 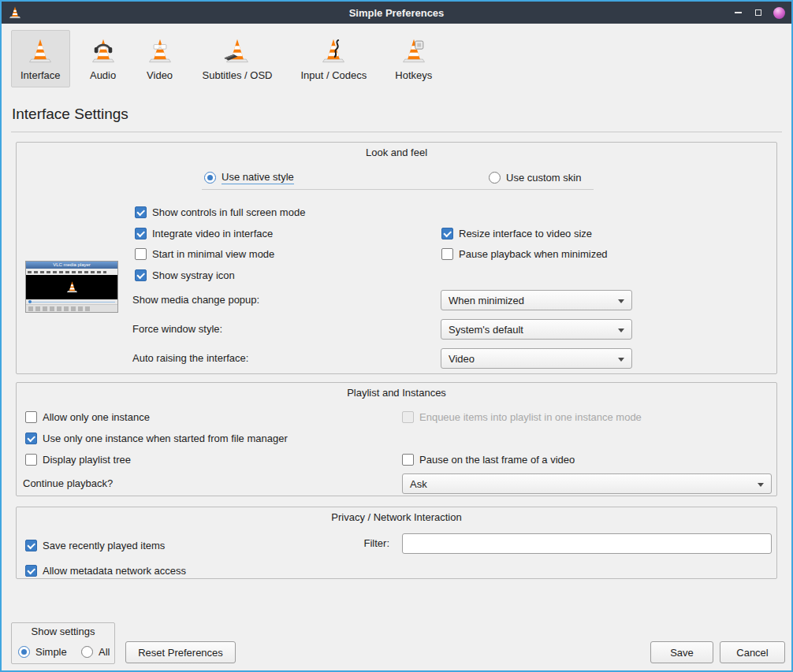 I want to click on checkbox-label: Show controls in full screen mode, so click(x=229, y=213).